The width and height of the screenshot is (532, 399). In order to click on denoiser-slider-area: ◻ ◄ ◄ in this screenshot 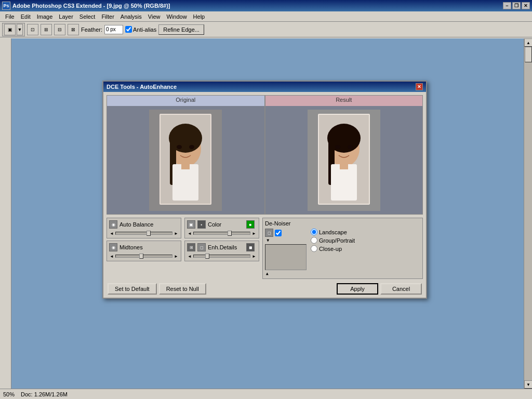, I will do `click(286, 252)`.